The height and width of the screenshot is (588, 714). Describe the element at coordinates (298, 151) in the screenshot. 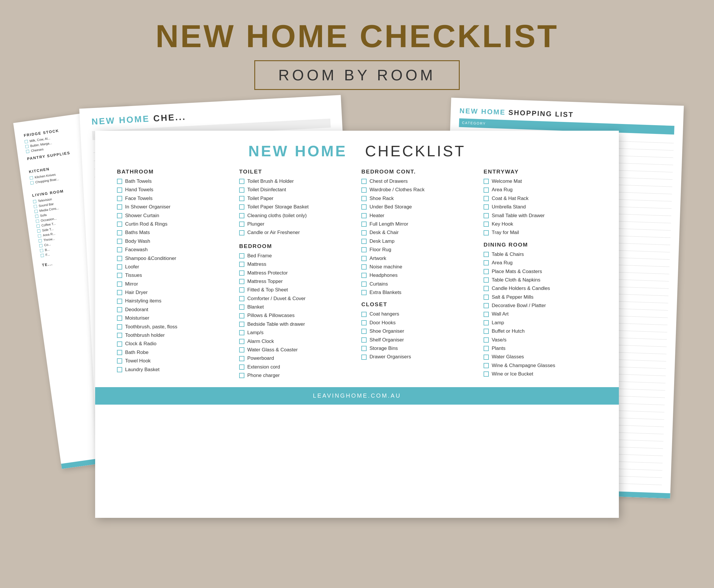

I see `title-teal: NEW HOME` at that location.